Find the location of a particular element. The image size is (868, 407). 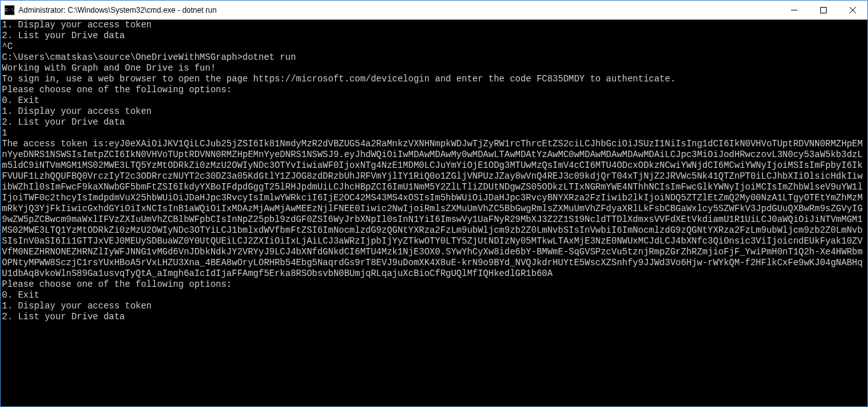

close-button is located at coordinates (853, 10).